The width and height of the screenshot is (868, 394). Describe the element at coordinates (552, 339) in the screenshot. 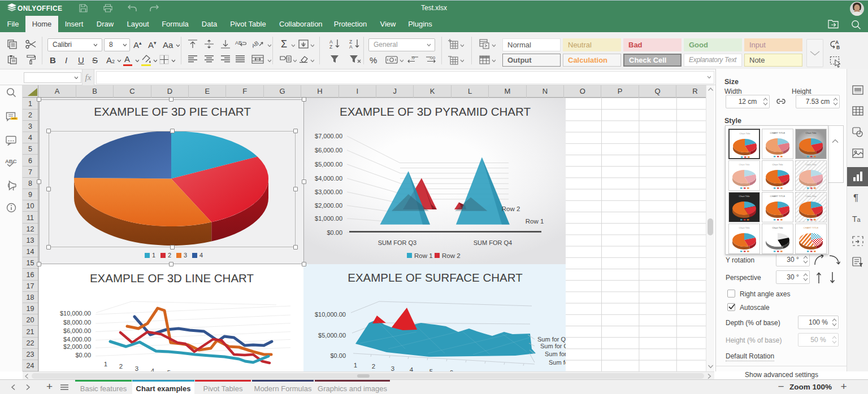

I see `svg-text: Sum for Q4` at that location.